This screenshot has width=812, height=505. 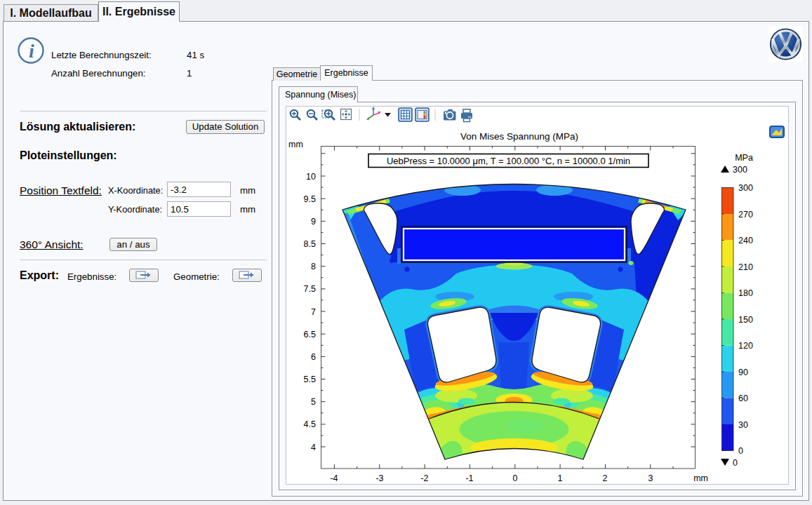 I want to click on svg-text: 6.5, so click(x=310, y=335).